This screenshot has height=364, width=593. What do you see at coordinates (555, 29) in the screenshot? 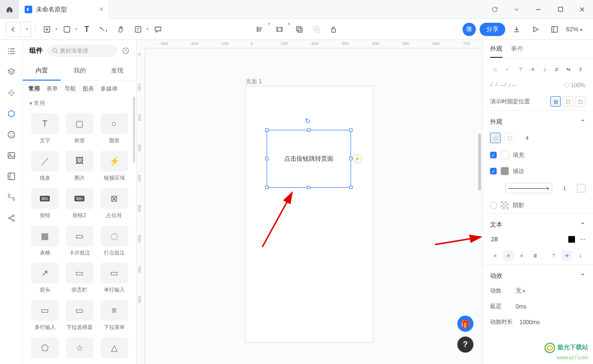
I see `panels-button` at bounding box center [555, 29].